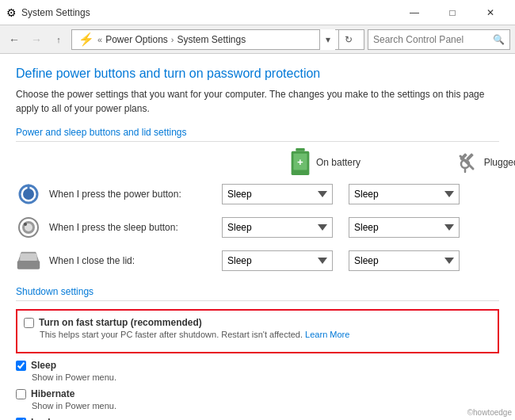  Describe the element at coordinates (86, 40) in the screenshot. I see `breadcrumb-icon: ⚡` at that location.